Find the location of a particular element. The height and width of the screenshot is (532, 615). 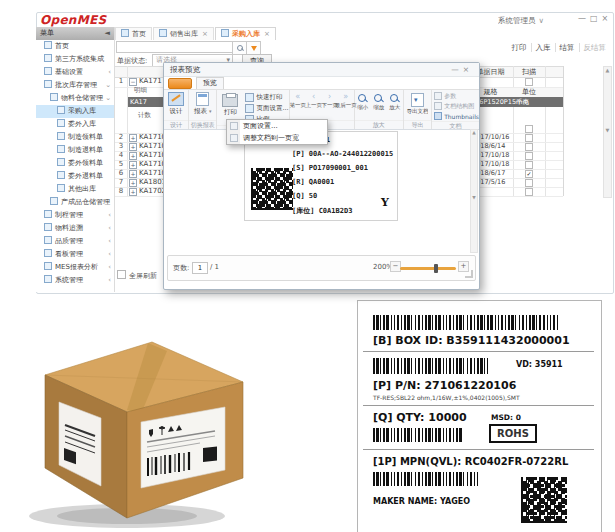

sidebar-item-quality-mgmt: 品质管理‹ is located at coordinates (75, 242).